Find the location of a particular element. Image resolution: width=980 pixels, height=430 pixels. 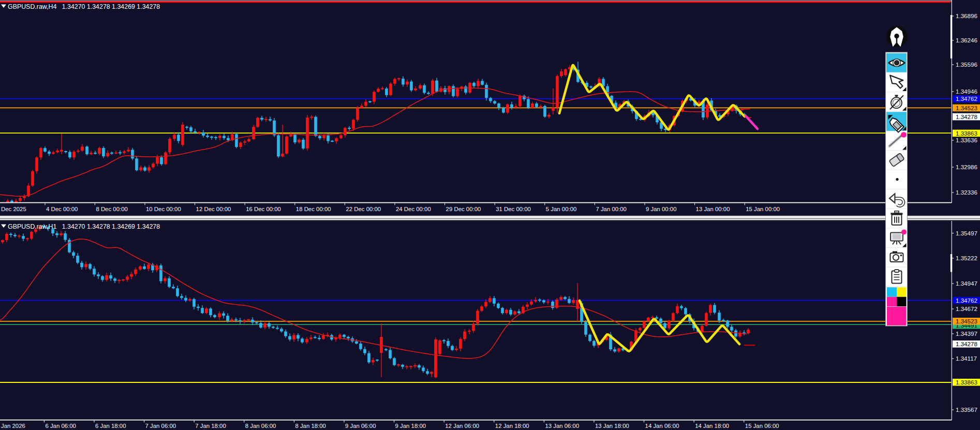

svg-text: 13 Jan 06:00 is located at coordinates (562, 426).